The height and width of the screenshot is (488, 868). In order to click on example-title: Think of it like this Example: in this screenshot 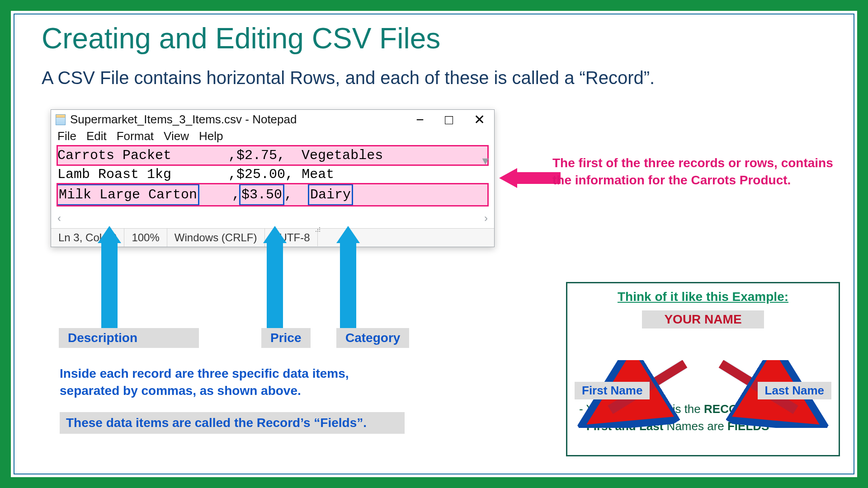, I will do `click(703, 297)`.